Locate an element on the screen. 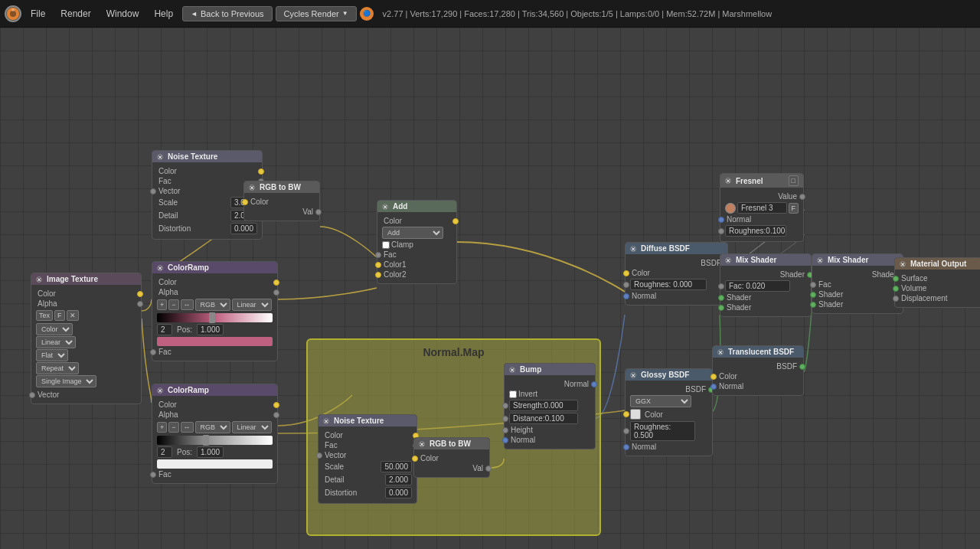 The height and width of the screenshot is (549, 980). color-out is located at coordinates (276, 283).